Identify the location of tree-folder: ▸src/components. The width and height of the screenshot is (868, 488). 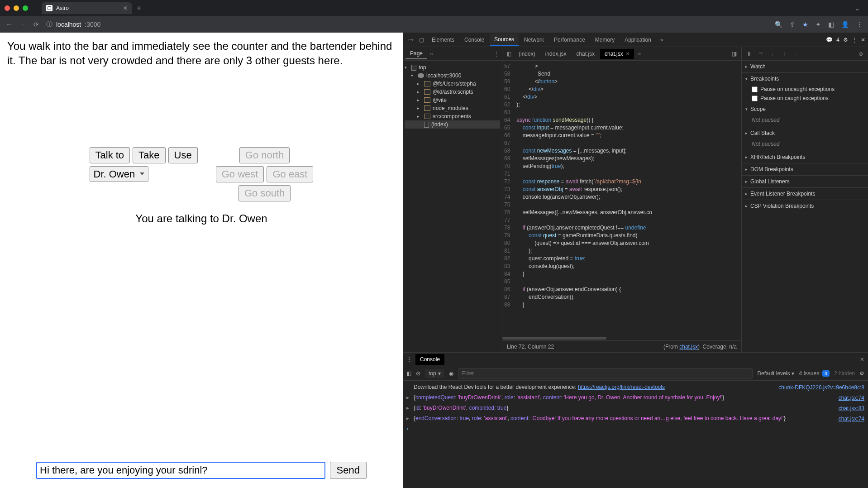
(453, 116).